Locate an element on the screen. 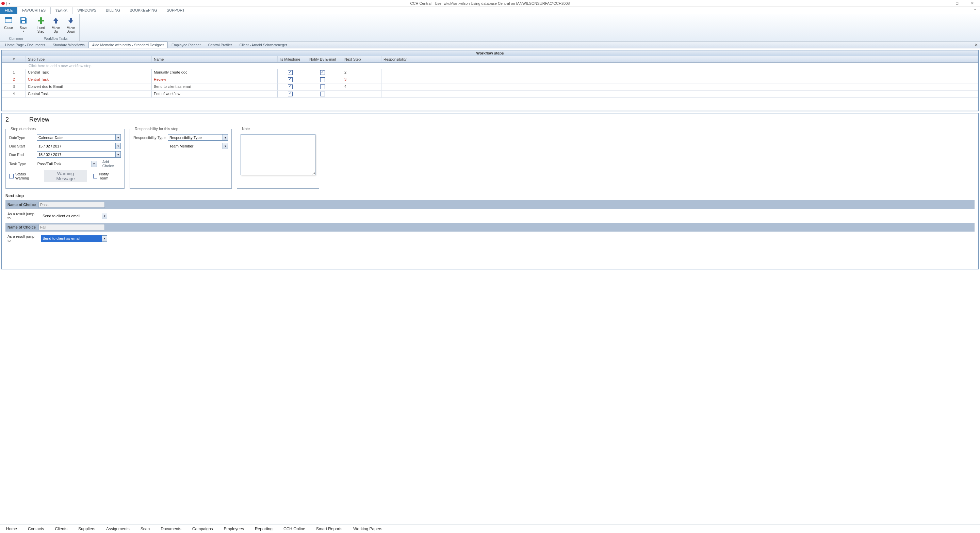 This screenshot has height=533, width=980. ribbon-group-caption: Common is located at coordinates (16, 39).